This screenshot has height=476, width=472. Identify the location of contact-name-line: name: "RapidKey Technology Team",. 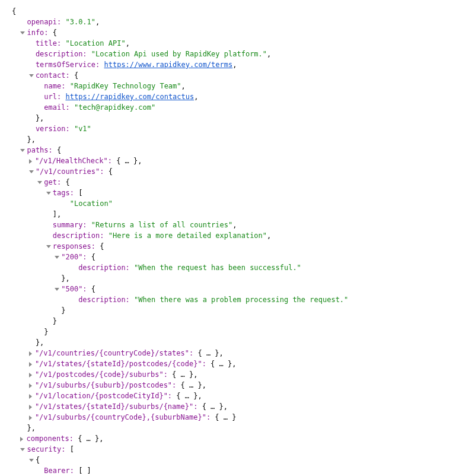
(236, 86).